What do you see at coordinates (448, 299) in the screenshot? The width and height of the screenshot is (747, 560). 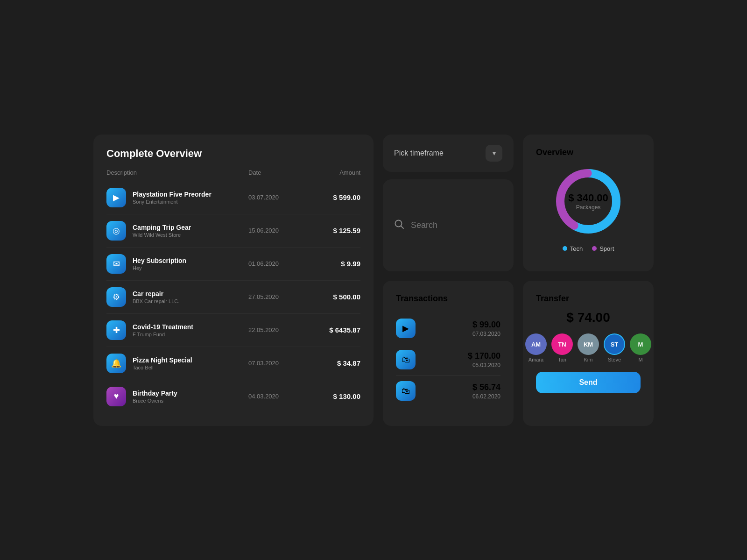 I see `transactions-title: Transactions` at bounding box center [448, 299].